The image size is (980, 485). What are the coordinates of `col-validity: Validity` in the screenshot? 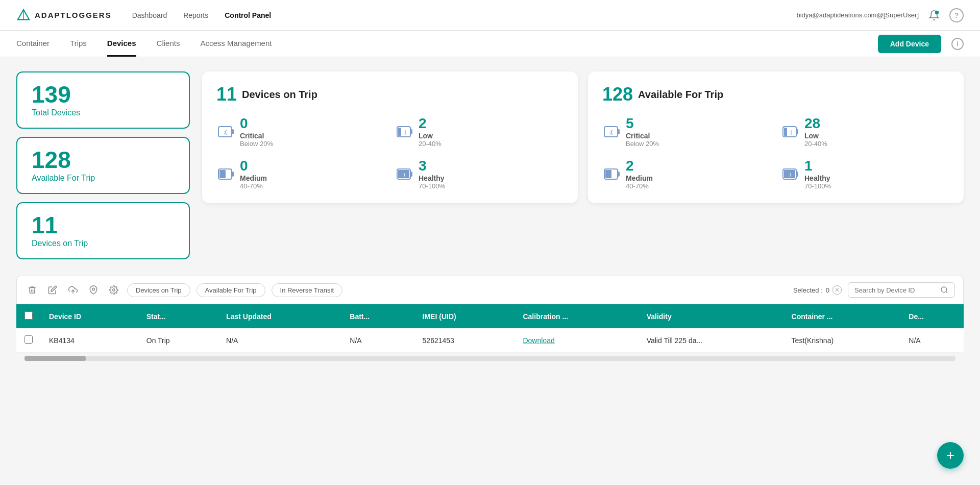 It's located at (711, 317).